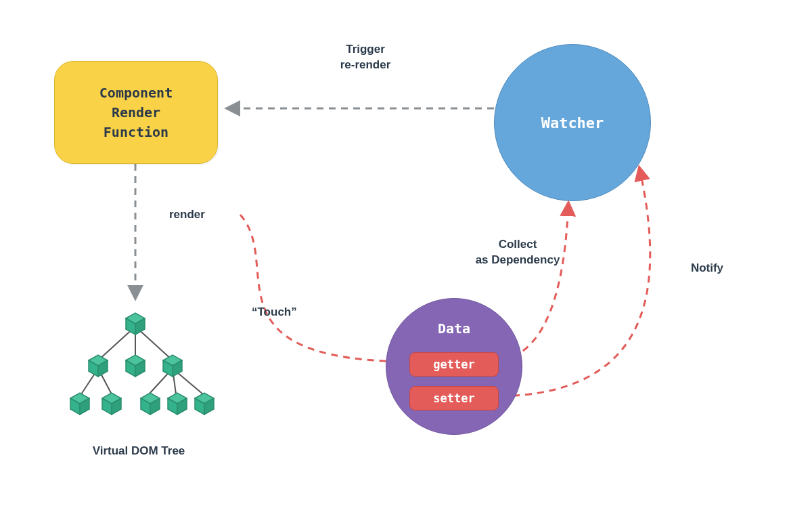 This screenshot has width=812, height=508. Describe the element at coordinates (707, 268) in the screenshot. I see `label-notify: Notify` at that location.